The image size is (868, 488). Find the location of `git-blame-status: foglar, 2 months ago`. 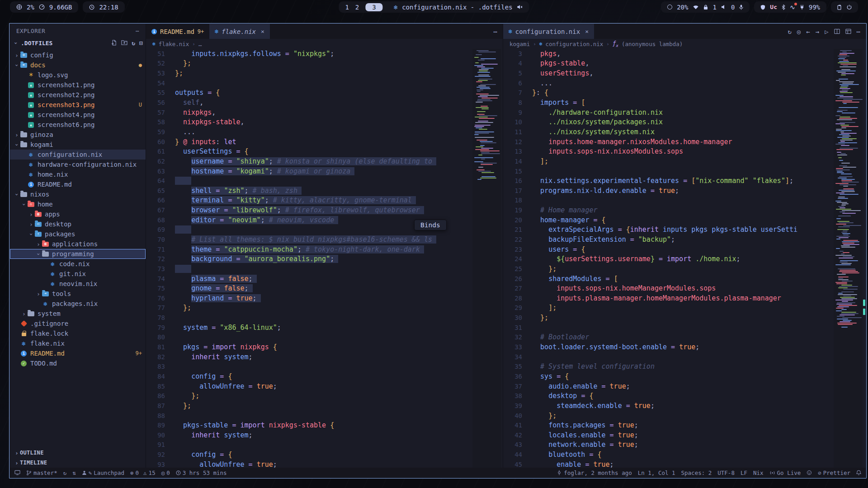

git-blame-status: foglar, 2 months ago is located at coordinates (594, 473).